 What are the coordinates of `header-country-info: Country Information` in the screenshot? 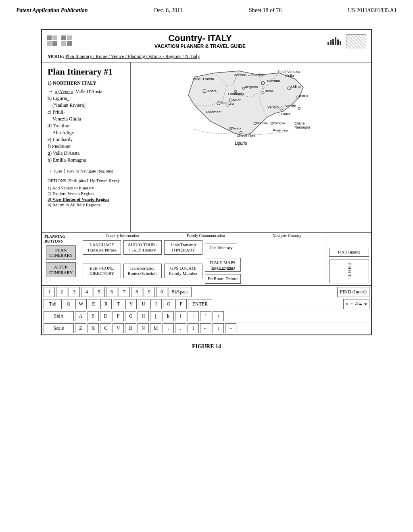 It's located at (123, 235).